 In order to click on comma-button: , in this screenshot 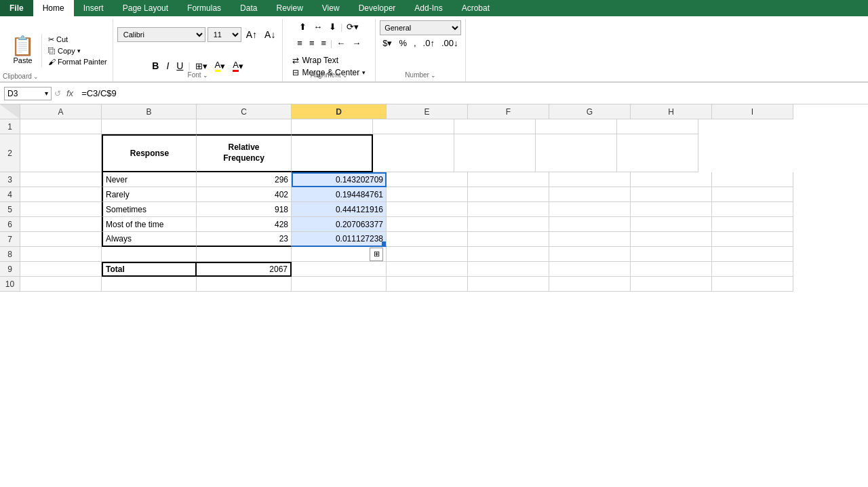, I will do `click(415, 43)`.